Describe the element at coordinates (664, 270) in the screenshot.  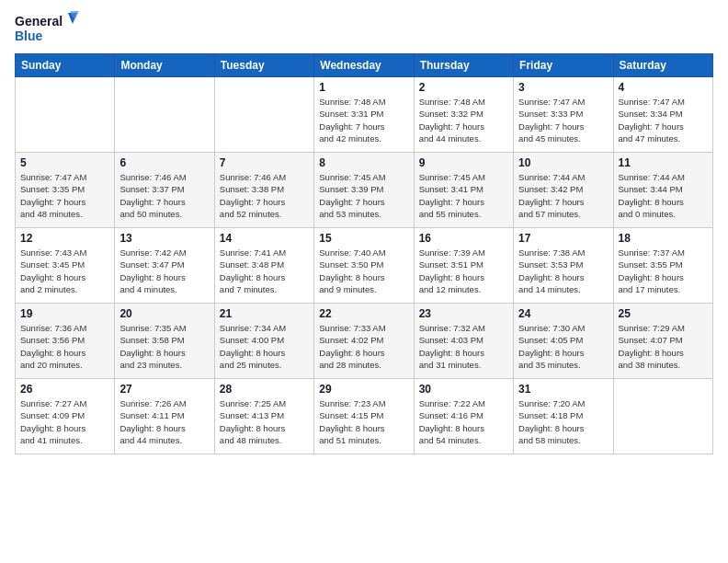
I see `day-info: Sunrise: 7:37 AM Sunset: 3:55 PM Dayligh…` at that location.